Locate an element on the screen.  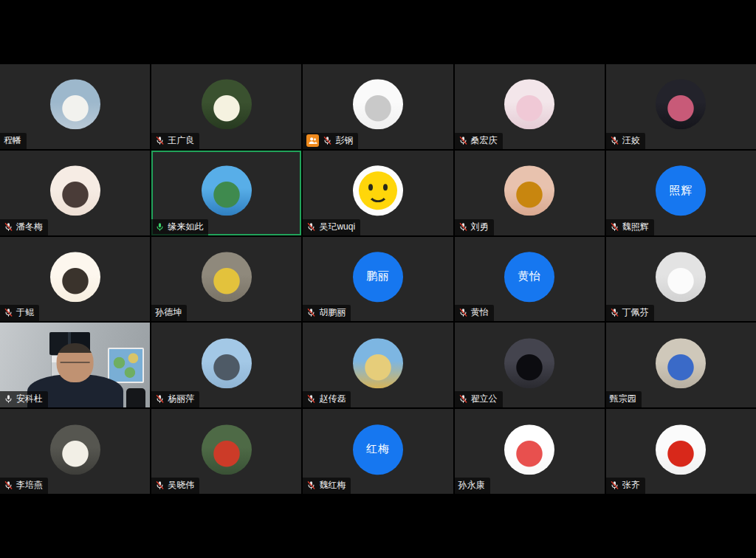
participant-tile: 汪姣 is located at coordinates (681, 106).